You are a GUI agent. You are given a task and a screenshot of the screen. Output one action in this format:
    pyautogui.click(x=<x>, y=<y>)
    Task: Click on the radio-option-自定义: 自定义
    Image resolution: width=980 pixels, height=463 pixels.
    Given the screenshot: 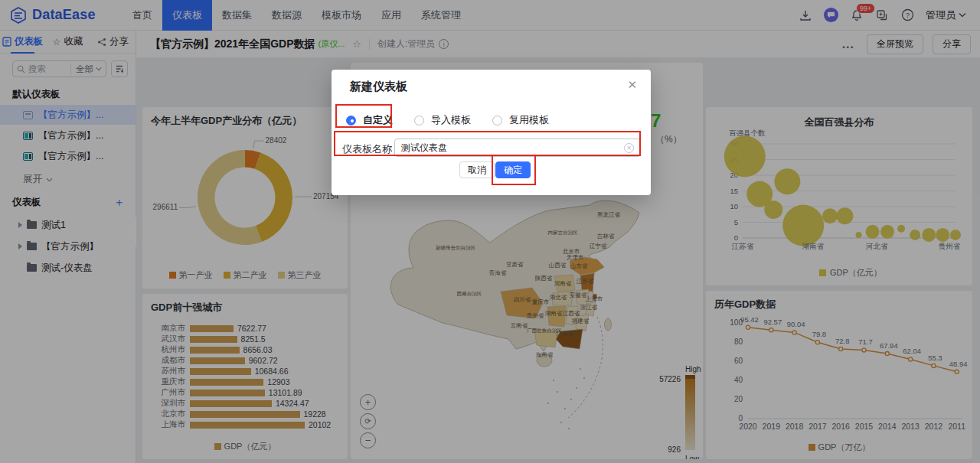 What is the action you would take?
    pyautogui.click(x=369, y=120)
    